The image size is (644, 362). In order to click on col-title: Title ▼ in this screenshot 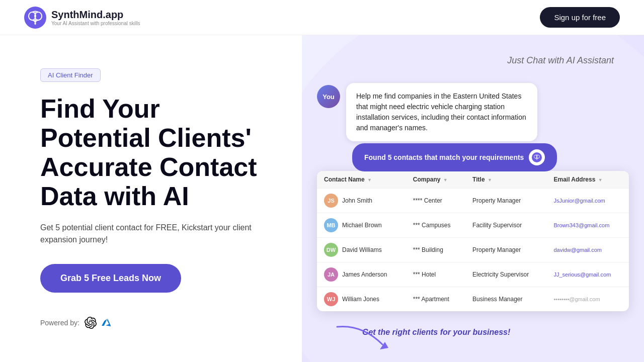, I will do `click(506, 180)`.